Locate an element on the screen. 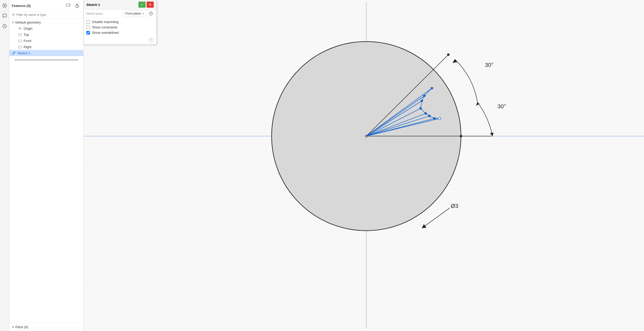 This screenshot has height=331, width=644. origin-icon is located at coordinates (20, 28).